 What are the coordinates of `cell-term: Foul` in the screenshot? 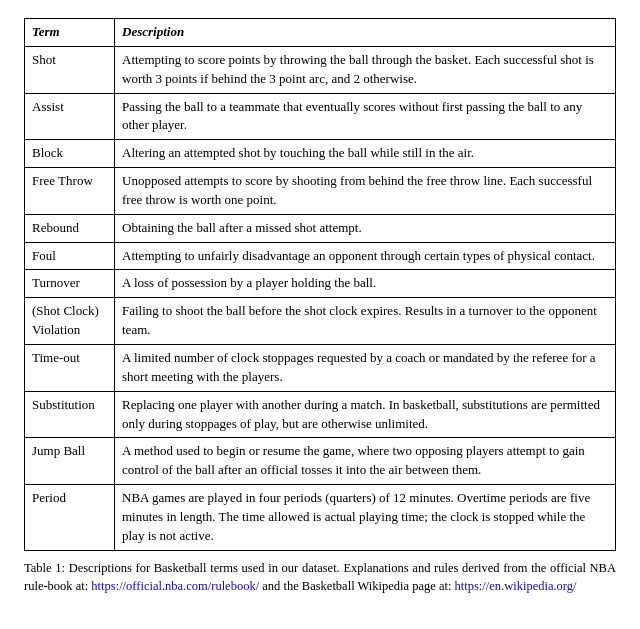 It's located at (70, 256).